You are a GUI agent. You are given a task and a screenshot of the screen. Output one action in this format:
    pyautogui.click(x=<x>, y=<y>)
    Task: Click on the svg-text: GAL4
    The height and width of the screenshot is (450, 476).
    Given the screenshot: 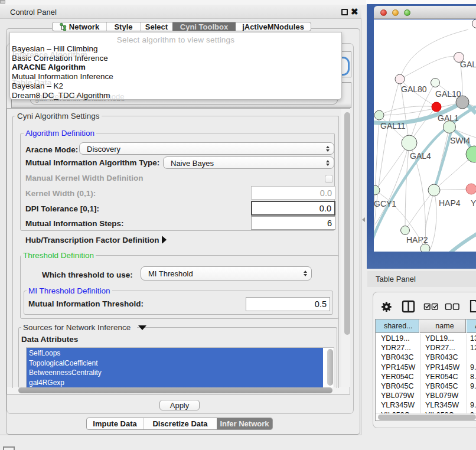 What is the action you would take?
    pyautogui.click(x=420, y=156)
    